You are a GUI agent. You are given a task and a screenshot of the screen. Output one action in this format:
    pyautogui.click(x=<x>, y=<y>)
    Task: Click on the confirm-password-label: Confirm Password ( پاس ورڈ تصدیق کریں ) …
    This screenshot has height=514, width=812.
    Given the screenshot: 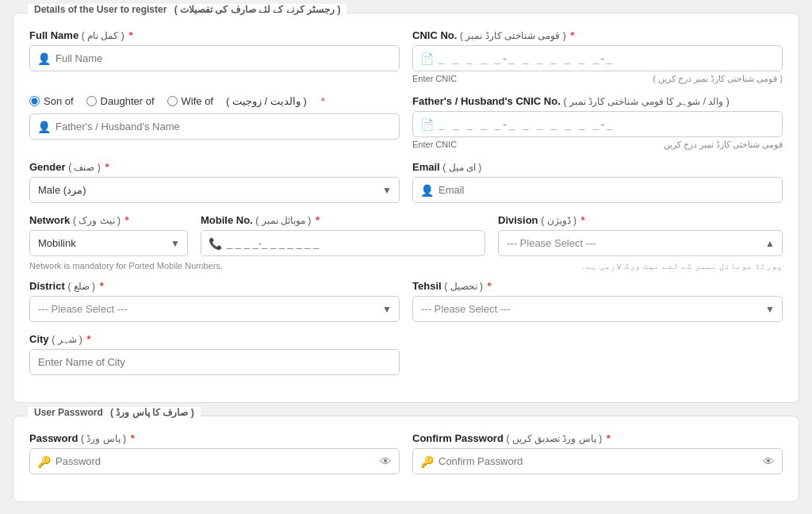 What is the action you would take?
    pyautogui.click(x=598, y=438)
    